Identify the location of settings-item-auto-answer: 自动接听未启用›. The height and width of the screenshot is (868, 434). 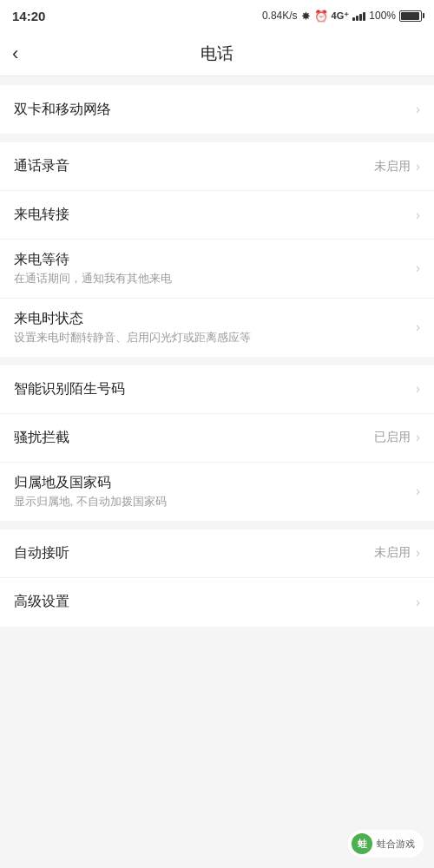
(217, 554).